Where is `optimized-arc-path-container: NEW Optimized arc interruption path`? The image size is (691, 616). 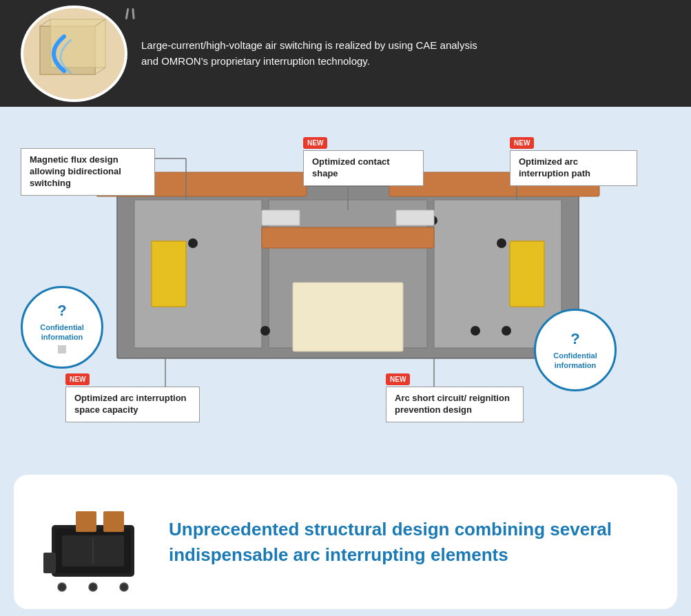
optimized-arc-path-container: NEW Optimized arc interruption path is located at coordinates (573, 161).